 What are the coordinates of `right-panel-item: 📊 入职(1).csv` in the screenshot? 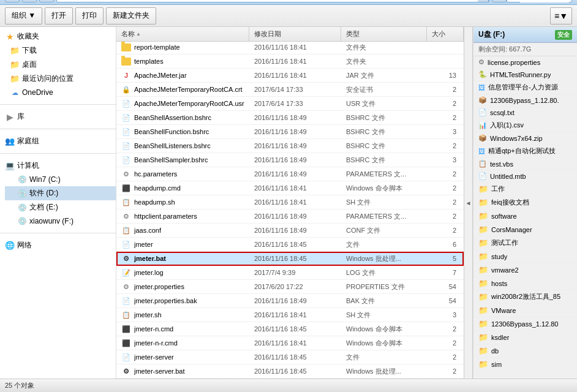 It's located at (526, 126).